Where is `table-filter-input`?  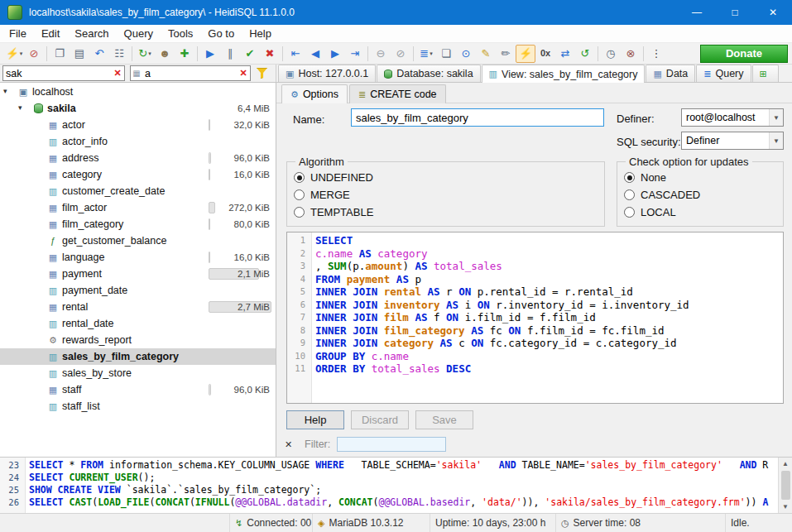
table-filter-input is located at coordinates (57, 74).